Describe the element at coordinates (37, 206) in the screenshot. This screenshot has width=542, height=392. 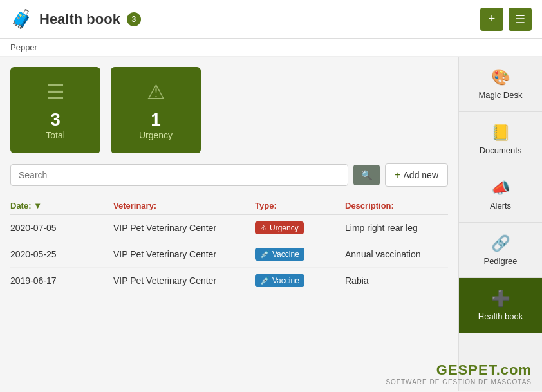
I see `sort-arrow-icon: ▼` at that location.